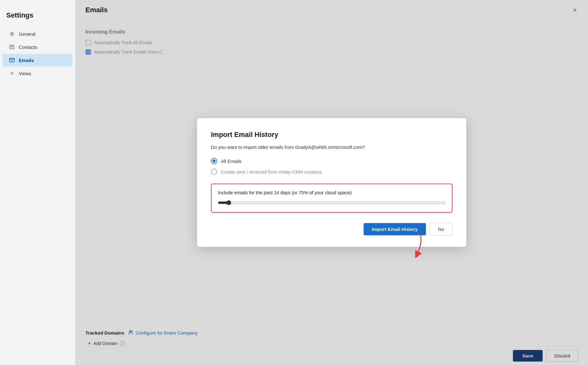 This screenshot has width=588, height=365. I want to click on sidebar-item-views: ≡ Views, so click(38, 73).